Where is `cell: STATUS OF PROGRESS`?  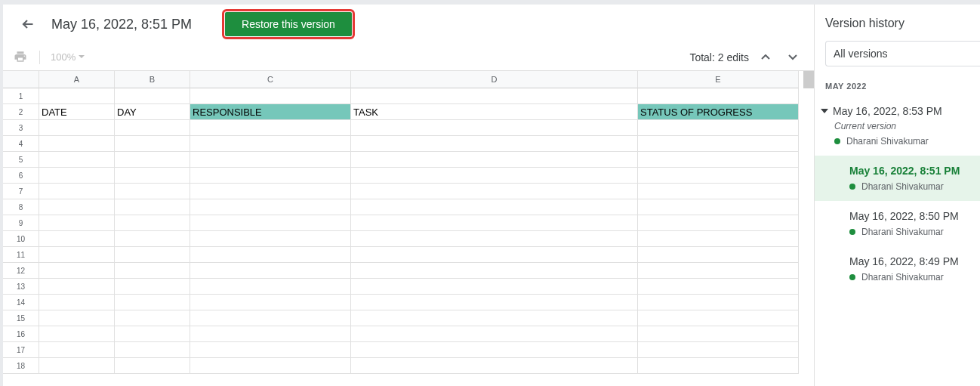
cell: STATUS OF PROGRESS is located at coordinates (719, 112).